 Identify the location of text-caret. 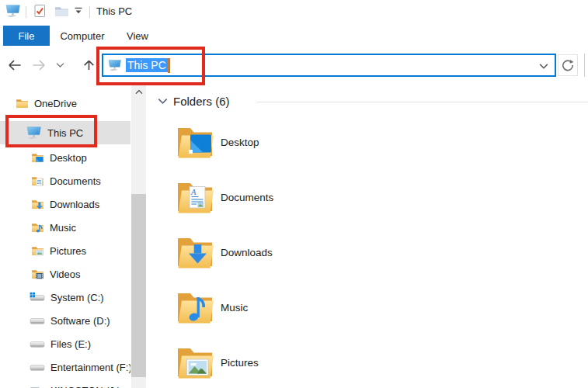
(169, 65).